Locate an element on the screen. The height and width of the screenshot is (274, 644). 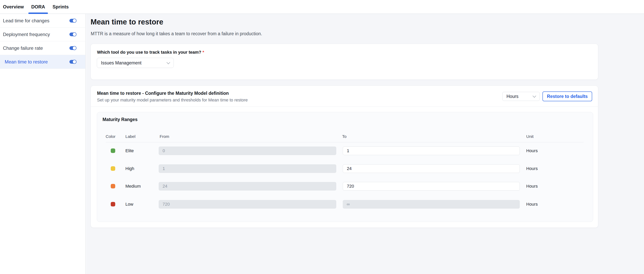
sidebar-item-label: Lead time for changes is located at coordinates (24, 21).